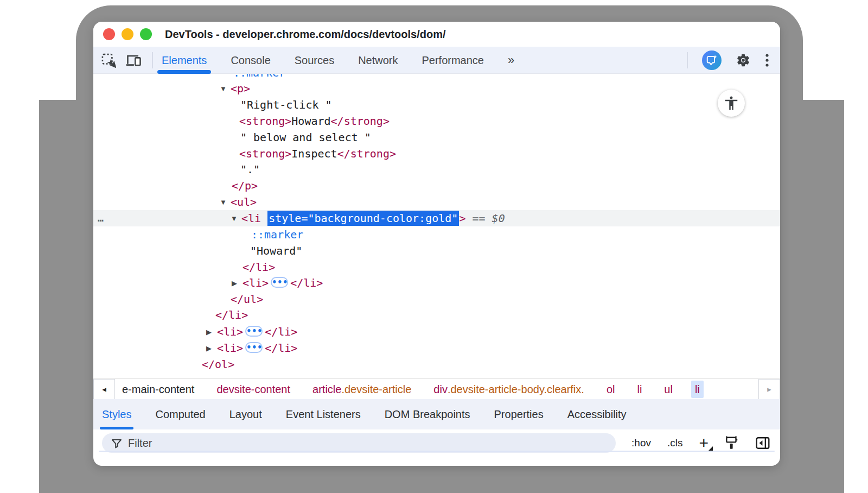 The height and width of the screenshot is (493, 868). What do you see at coordinates (240, 89) in the screenshot?
I see `tag-token: <p>` at bounding box center [240, 89].